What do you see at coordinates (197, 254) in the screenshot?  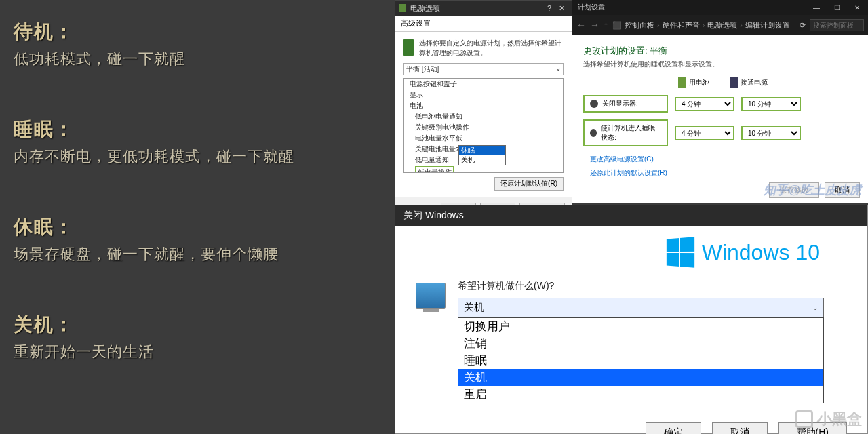 I see `term-desc: 场景存硬盘，碰一下就醒，要伸个懒腰` at bounding box center [197, 254].